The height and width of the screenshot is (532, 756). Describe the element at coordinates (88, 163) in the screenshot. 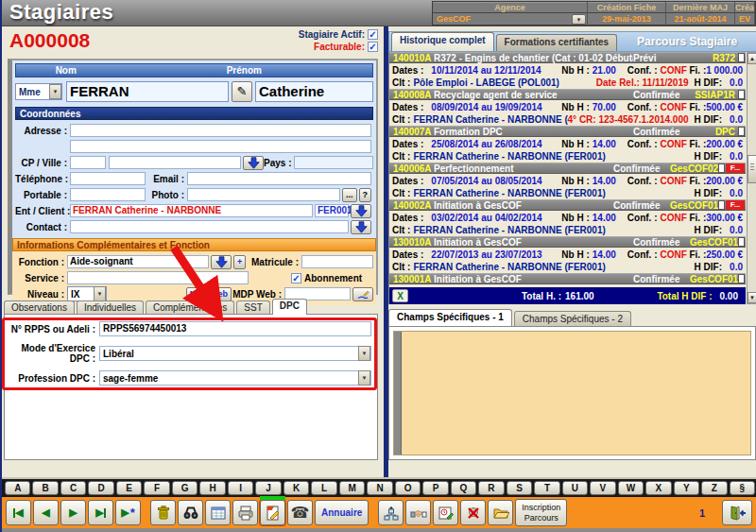

I see `cp-field` at that location.